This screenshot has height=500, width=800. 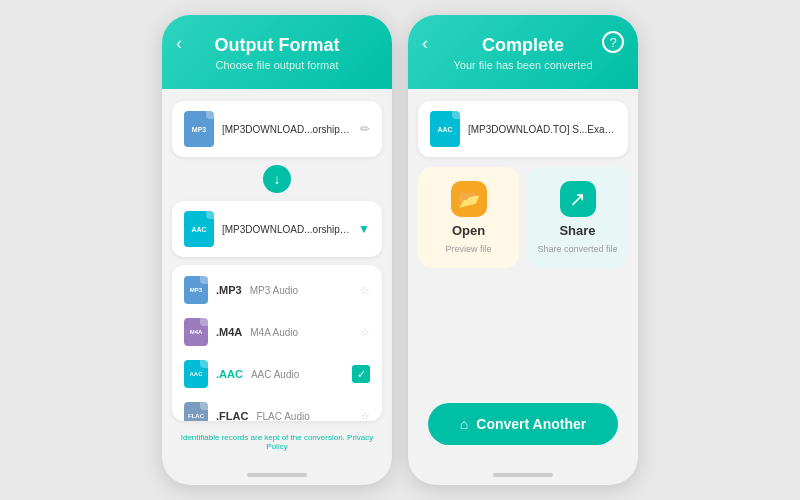 I want to click on share-label: Share, so click(x=577, y=230).